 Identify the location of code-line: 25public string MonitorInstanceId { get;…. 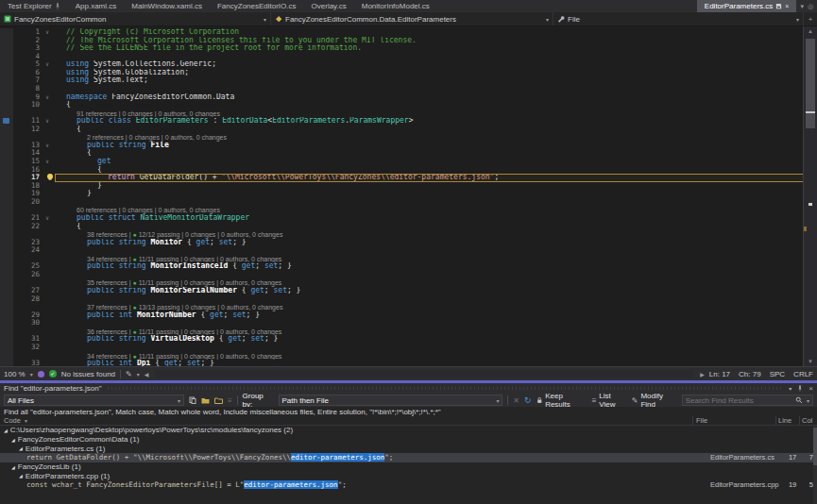
(402, 266).